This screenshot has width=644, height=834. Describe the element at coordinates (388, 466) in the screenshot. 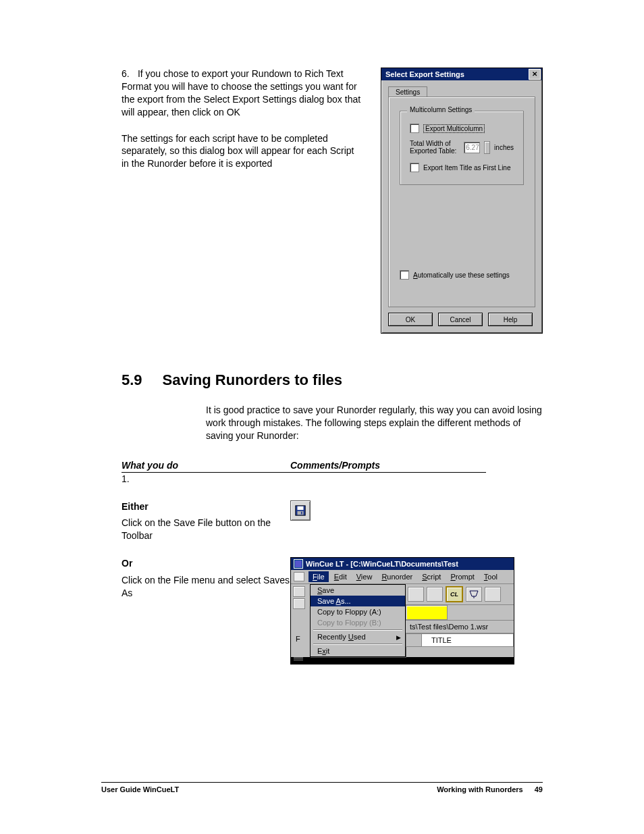

I see `col-comments: Comments/Prompts` at that location.